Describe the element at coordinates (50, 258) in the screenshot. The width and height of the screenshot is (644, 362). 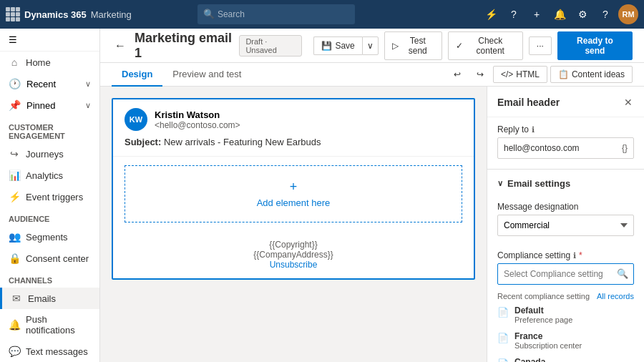
I see `sidebar-item-consent-center: 🔒 Consent center` at that location.